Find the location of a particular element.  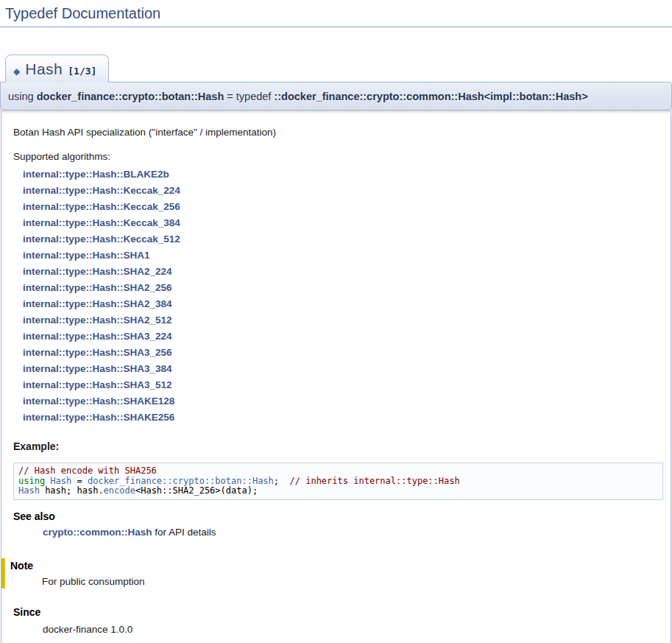

code-fragment: // Hash encode with SHA256using Hash = d… is located at coordinates (339, 482).